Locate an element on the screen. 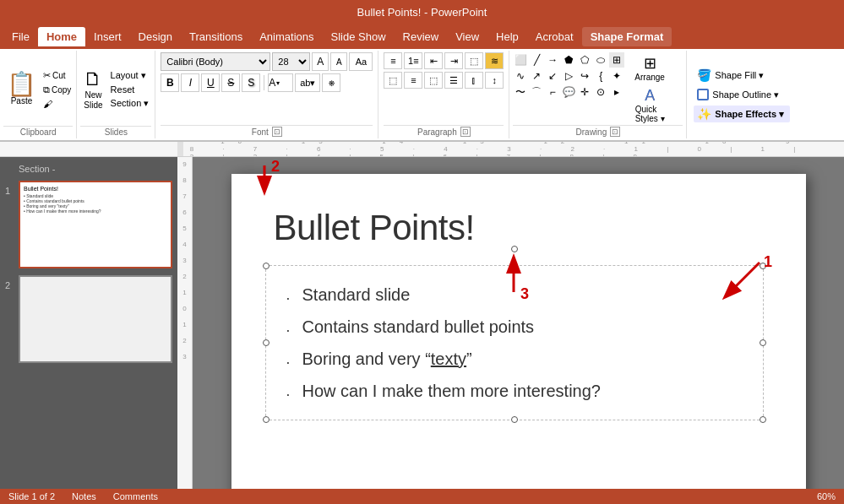 The height and width of the screenshot is (504, 844). shape-bent-arrow: ↪ is located at coordinates (585, 76).